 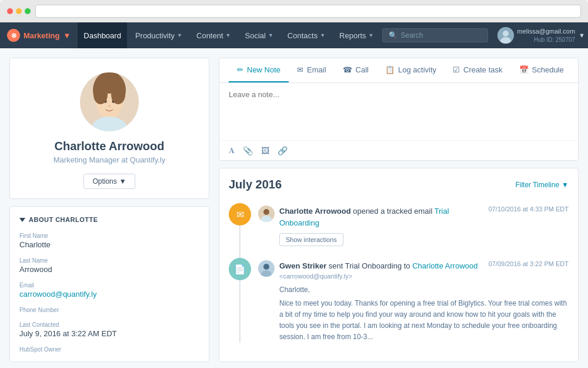 I want to click on attachment-icon: 📎, so click(x=248, y=151).